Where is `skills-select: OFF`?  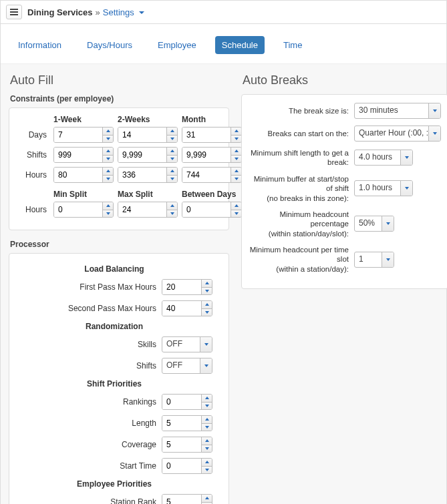
skills-select: OFF is located at coordinates (187, 344).